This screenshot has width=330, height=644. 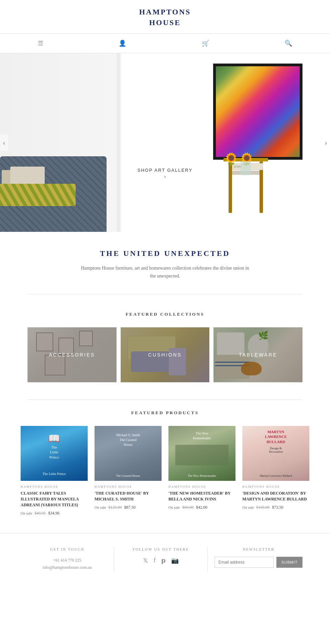 I want to click on site-title: HAMPTONS HOUSE, so click(x=165, y=18).